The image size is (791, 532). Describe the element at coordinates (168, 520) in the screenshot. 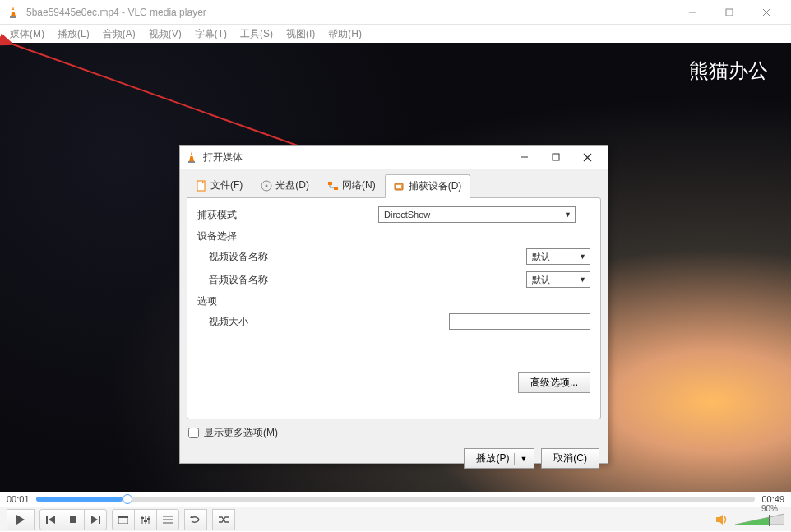

I see `playlist-button` at that location.